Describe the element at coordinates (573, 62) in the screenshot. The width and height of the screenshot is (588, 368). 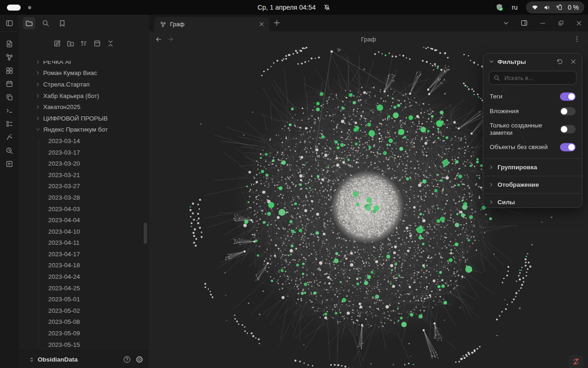
I see `close-panel-icon` at that location.